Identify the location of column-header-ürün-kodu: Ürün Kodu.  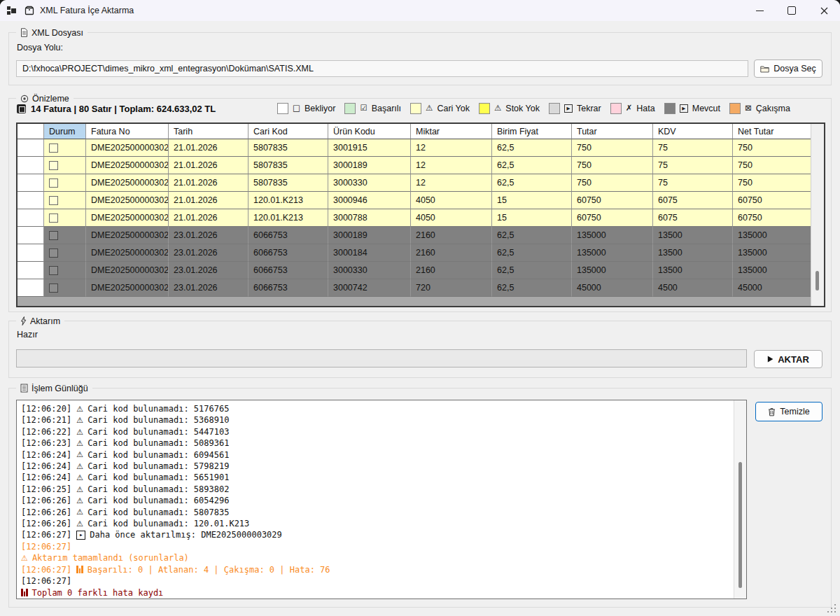
(370, 132).